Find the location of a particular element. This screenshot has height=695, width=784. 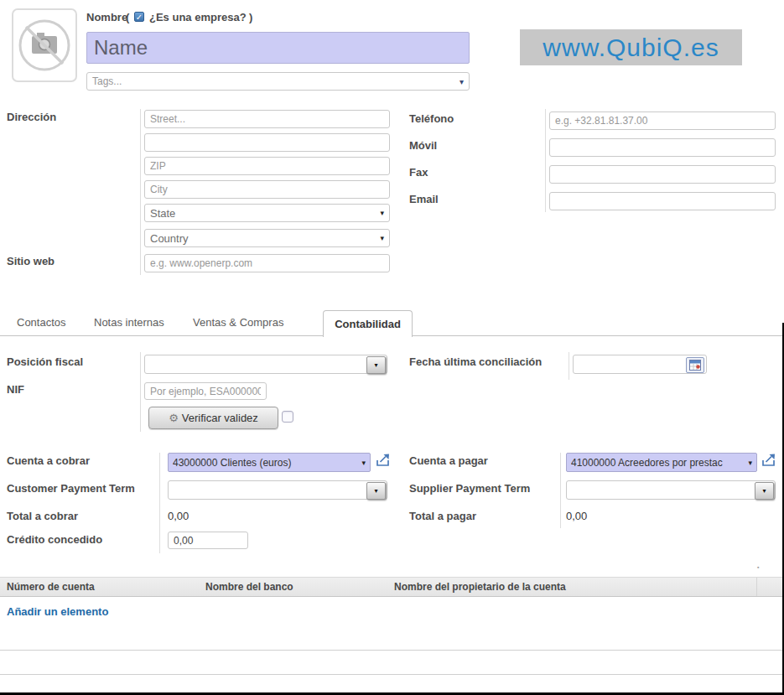

total-receivable-label: Total a cobrar is located at coordinates (42, 516).